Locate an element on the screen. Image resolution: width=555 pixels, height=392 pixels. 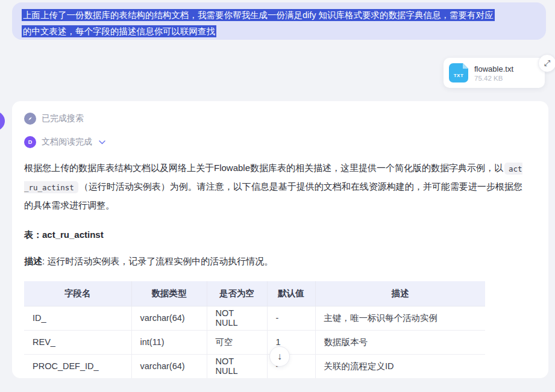
table-cell: 关联的流程定义ID is located at coordinates (400, 366).